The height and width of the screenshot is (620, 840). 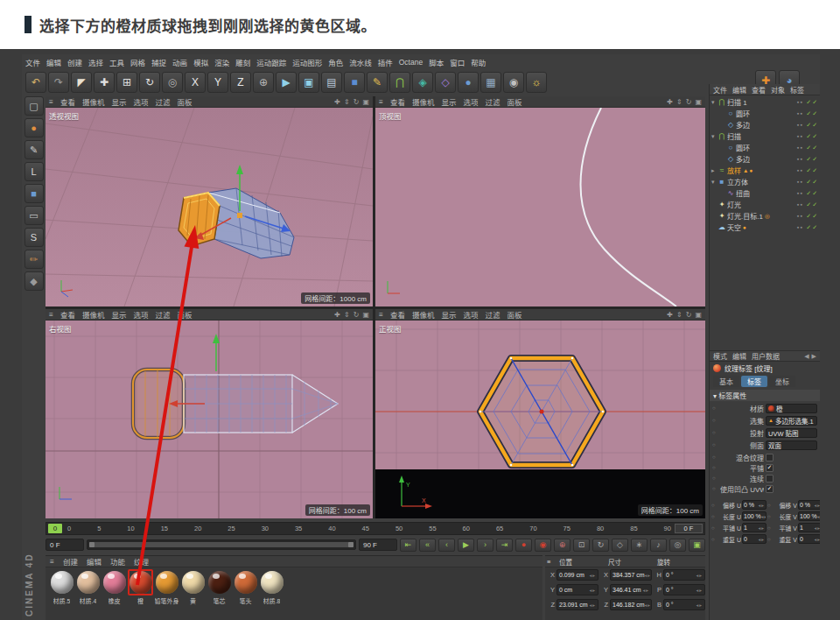 What do you see at coordinates (485, 545) in the screenshot?
I see `next-frame-button: ›` at bounding box center [485, 545].